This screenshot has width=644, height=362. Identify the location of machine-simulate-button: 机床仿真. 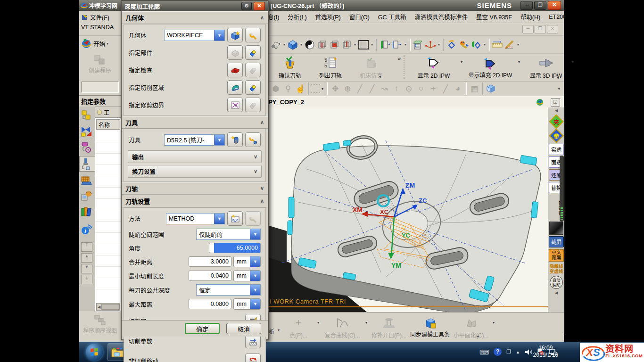
(371, 67).